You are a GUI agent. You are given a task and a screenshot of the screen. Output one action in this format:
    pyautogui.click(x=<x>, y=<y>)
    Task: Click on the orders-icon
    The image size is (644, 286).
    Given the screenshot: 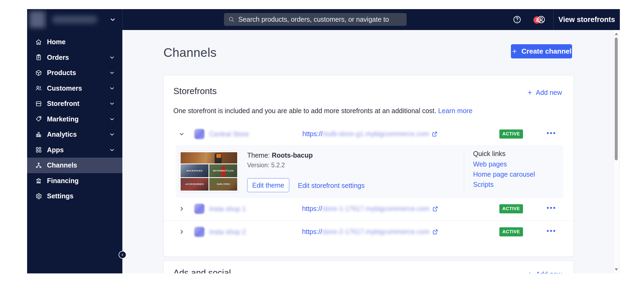 What is the action you would take?
    pyautogui.click(x=39, y=57)
    